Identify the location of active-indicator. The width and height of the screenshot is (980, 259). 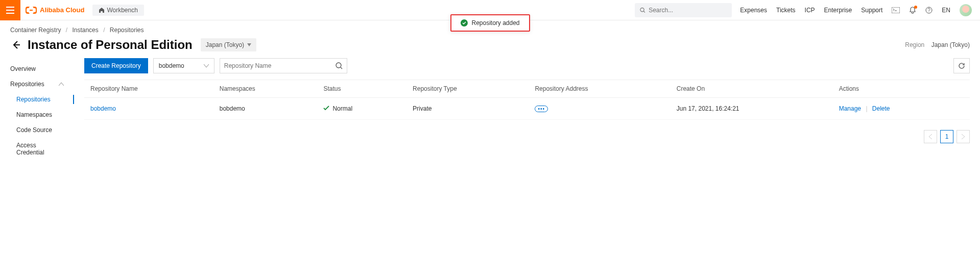
(74, 99).